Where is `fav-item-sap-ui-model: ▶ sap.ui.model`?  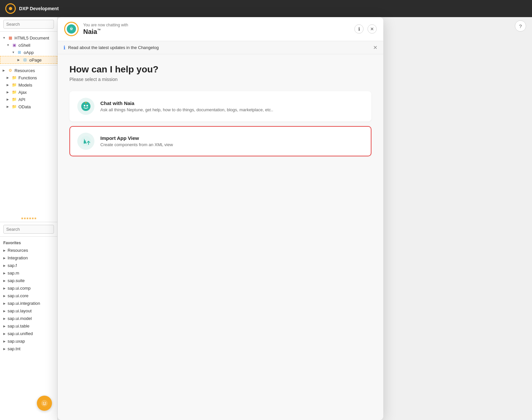
fav-item-sap-ui-model: ▶ sap.ui.model is located at coordinates (29, 319).